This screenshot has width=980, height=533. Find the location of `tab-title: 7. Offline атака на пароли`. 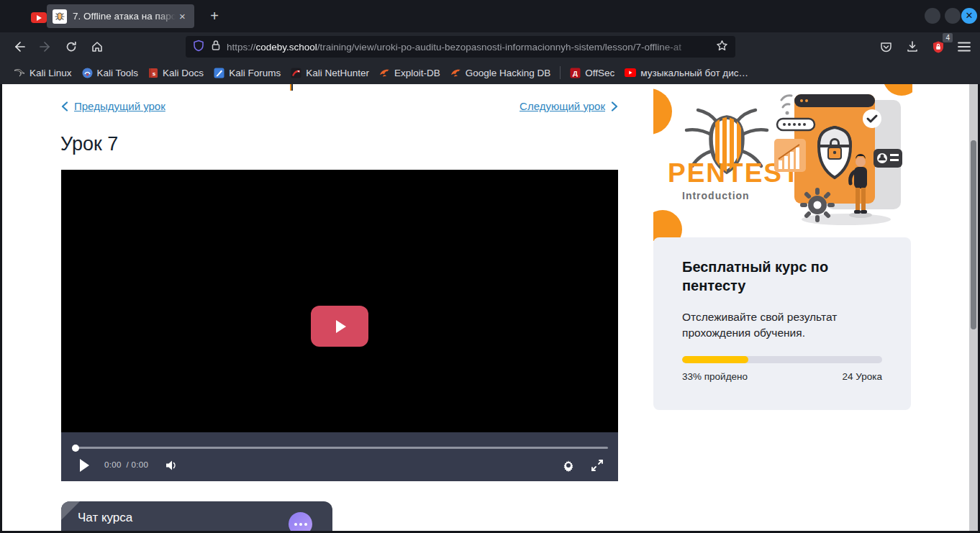

tab-title: 7. Offline атака на пароли is located at coordinates (125, 16).